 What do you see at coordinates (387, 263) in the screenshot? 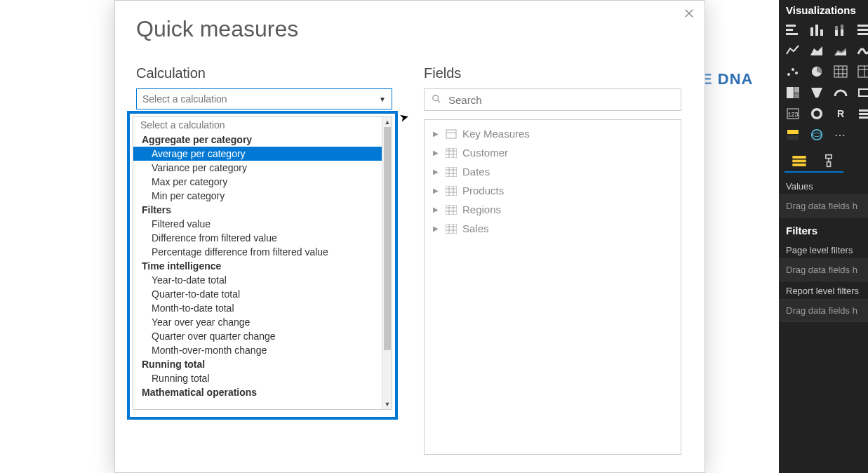
I see `dropdown-scrollbar: ▲ ▼` at bounding box center [387, 263].